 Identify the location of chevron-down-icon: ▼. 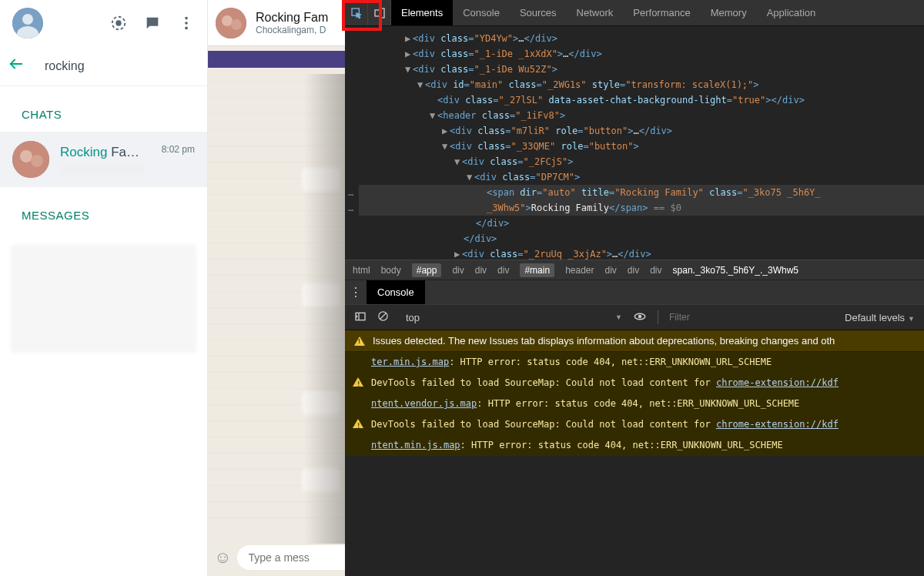
(619, 317).